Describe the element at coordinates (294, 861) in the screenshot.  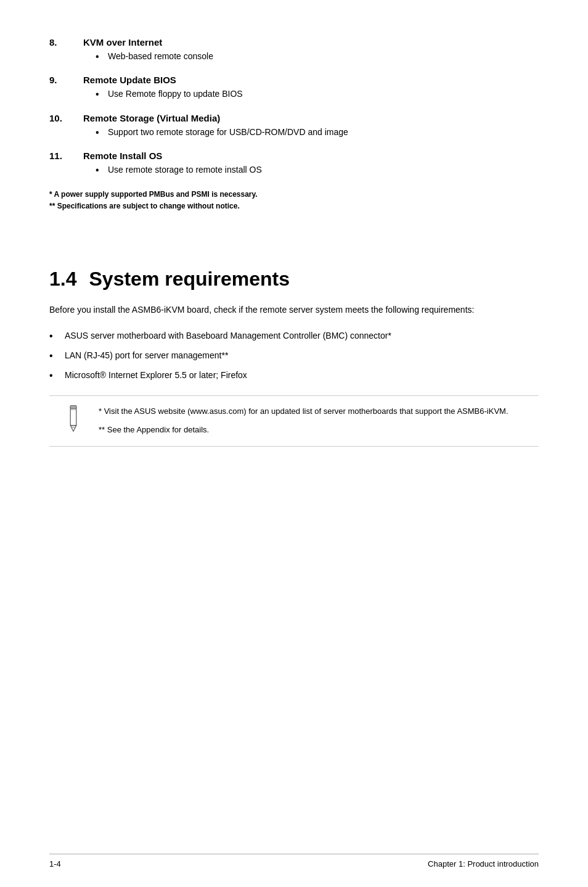
I see `page-footer: 1-4 Chapter 1: Product introduction` at that location.